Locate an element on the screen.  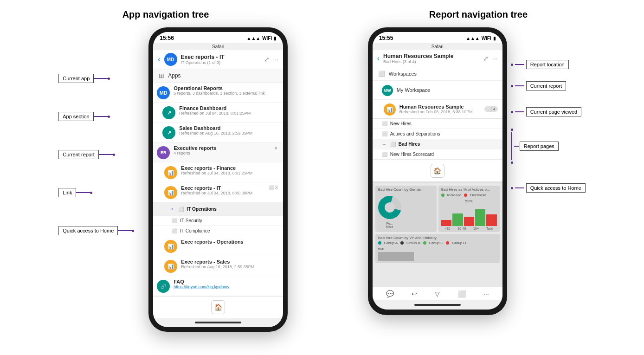
undo-icon: ↩ is located at coordinates (414, 294).